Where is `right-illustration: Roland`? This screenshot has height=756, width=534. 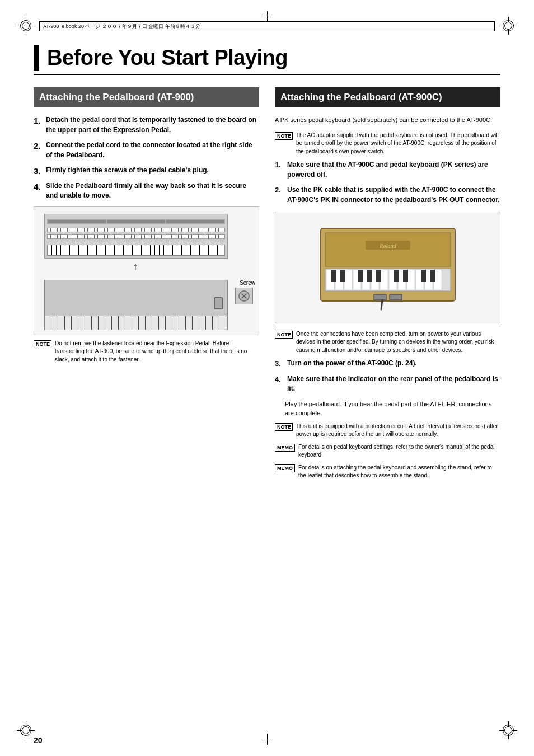
right-illustration: Roland is located at coordinates (387, 267).